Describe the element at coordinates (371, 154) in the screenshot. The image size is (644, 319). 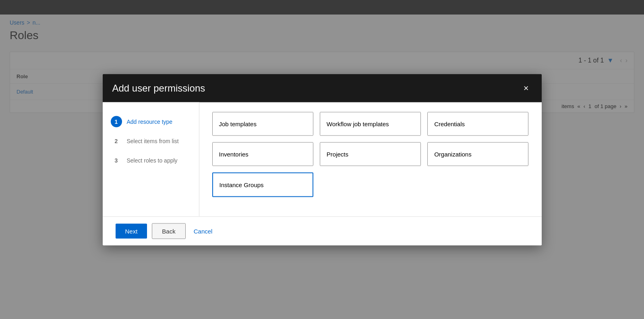
I see `resource-btn-projects: Projects` at that location.